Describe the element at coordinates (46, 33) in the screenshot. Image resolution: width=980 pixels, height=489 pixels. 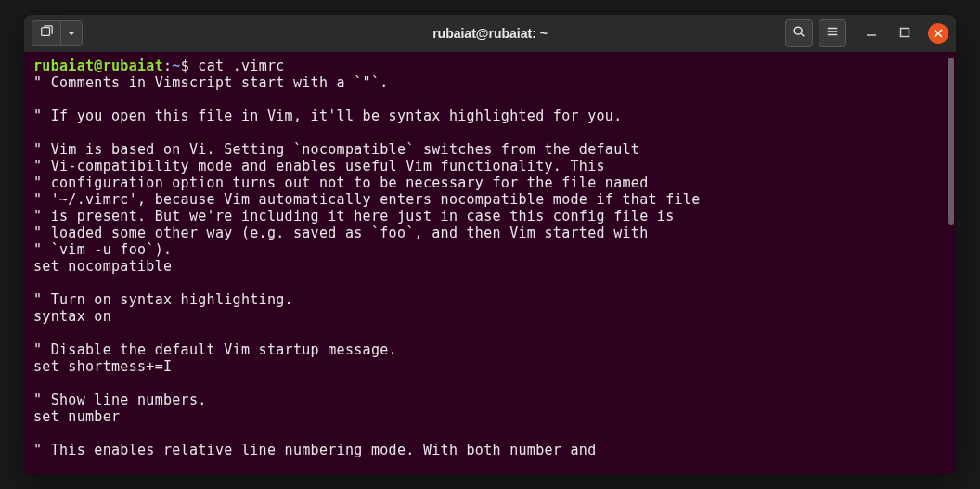
I see `new-tab-icon` at that location.